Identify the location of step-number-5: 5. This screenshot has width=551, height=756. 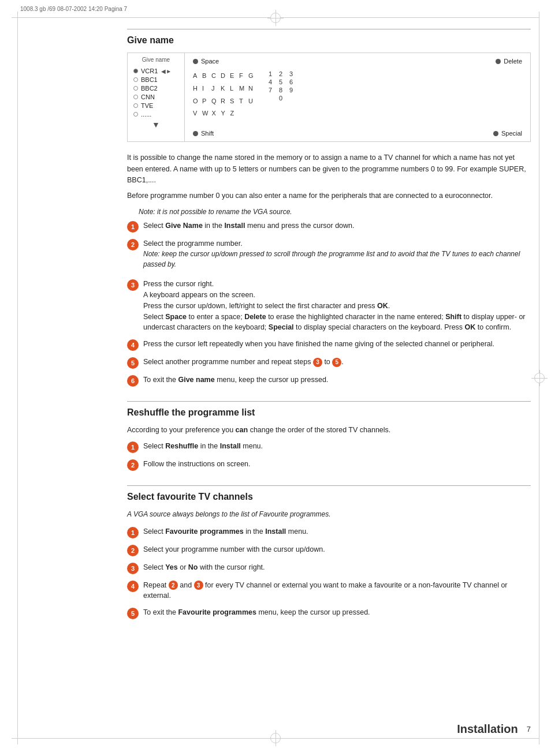
(133, 363).